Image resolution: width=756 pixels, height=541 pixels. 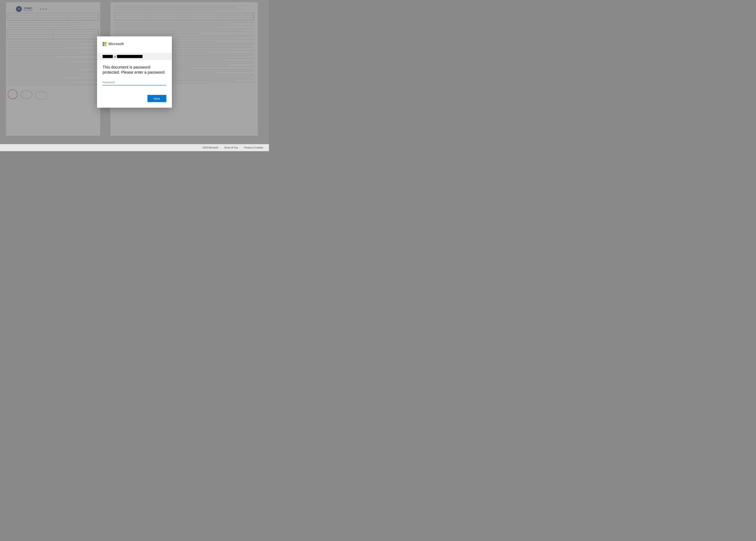 What do you see at coordinates (103, 45) in the screenshot?
I see `ms-square-blue` at bounding box center [103, 45].